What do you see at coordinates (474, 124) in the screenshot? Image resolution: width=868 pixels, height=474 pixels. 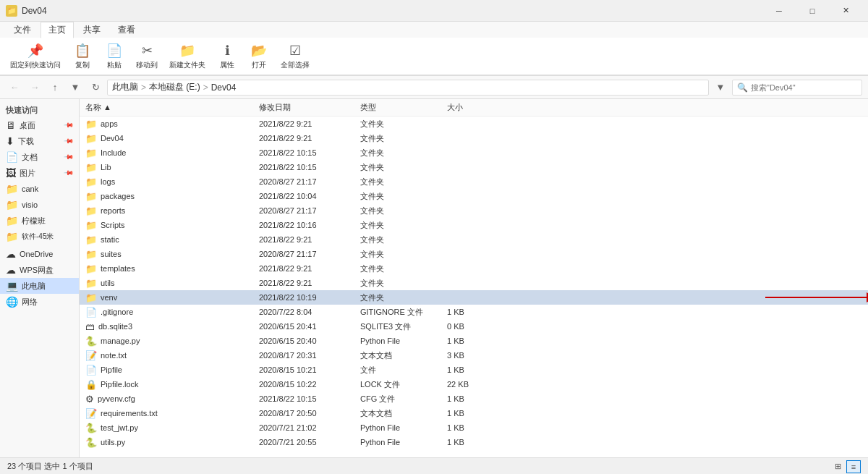 I see `table-row: 📁apps 2021/8/22 9:21 文件夹` at bounding box center [474, 124].